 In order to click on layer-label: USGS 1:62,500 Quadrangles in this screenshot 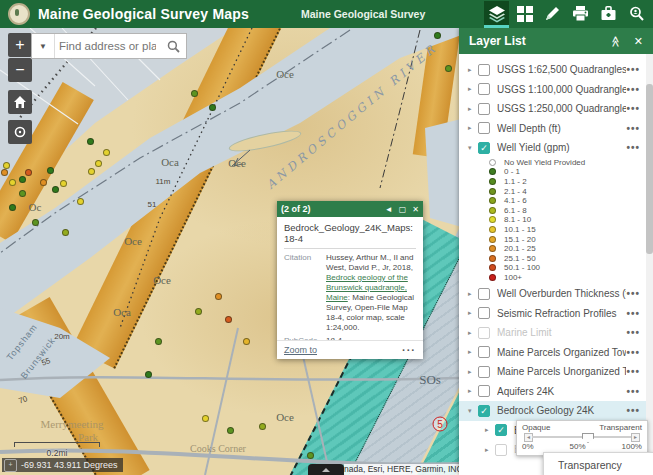, I will do `click(562, 70)`.